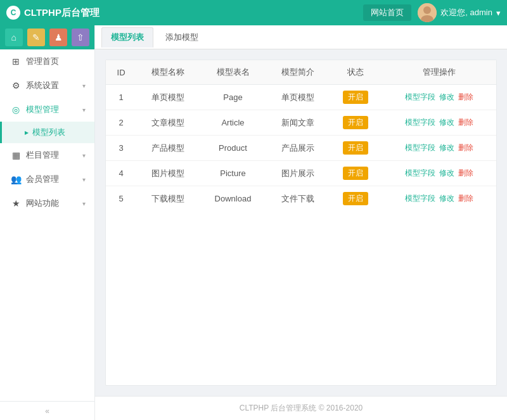 The height and width of the screenshot is (420, 507). What do you see at coordinates (182, 37) in the screenshot?
I see `tab-add-model: 添加模型` at bounding box center [182, 37].